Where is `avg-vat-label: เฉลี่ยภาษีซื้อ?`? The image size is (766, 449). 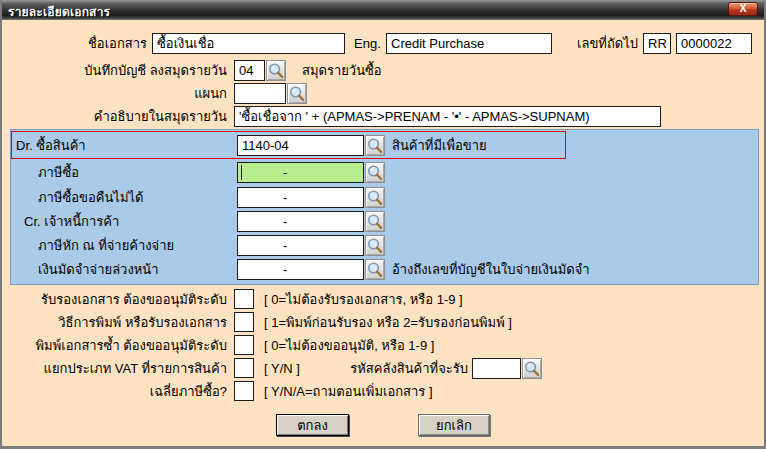
avg-vat-label: เฉลี่ยภาษีซื้อ? is located at coordinates (114, 392).